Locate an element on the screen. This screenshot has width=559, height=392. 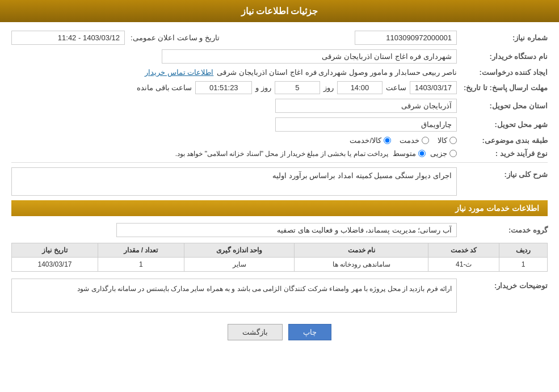
radio-kala: کالا is located at coordinates (447, 141).